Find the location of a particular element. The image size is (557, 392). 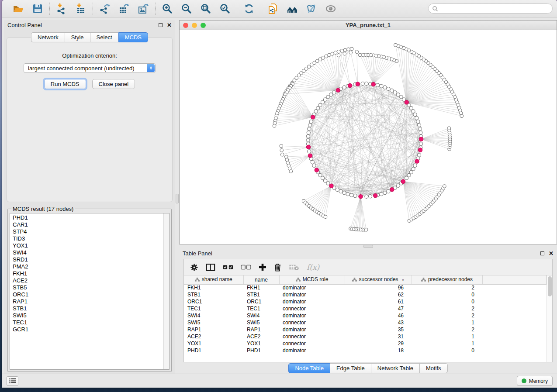

cell-successor-nodes: 43 is located at coordinates (378, 323).